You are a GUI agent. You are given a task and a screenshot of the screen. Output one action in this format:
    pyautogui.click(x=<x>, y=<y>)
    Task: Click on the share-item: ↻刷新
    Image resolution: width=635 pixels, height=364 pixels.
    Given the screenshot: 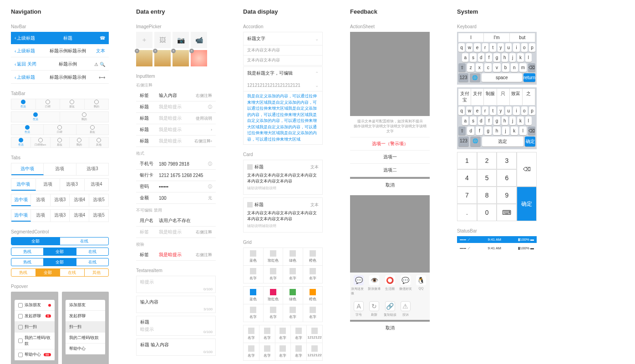 What is the action you would take?
    pyautogui.click(x=374, y=309)
    